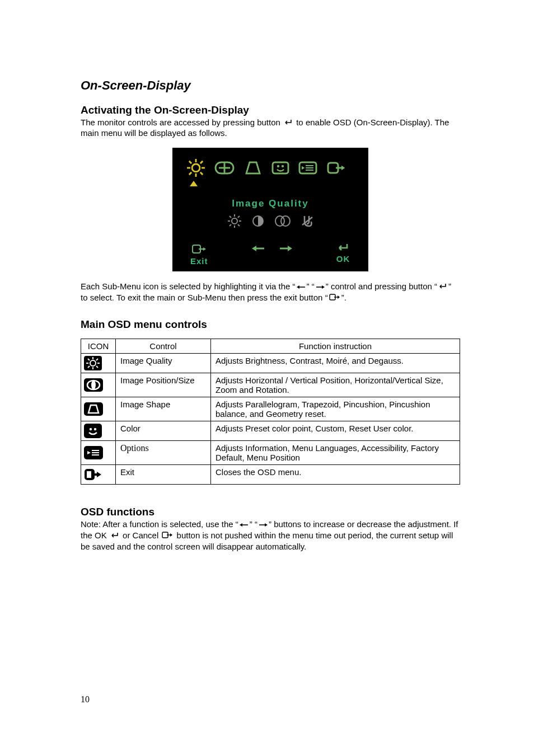 Image resolution: width=534 pixels, height=756 pixels. I want to click on exit-label: Exit, so click(199, 261).